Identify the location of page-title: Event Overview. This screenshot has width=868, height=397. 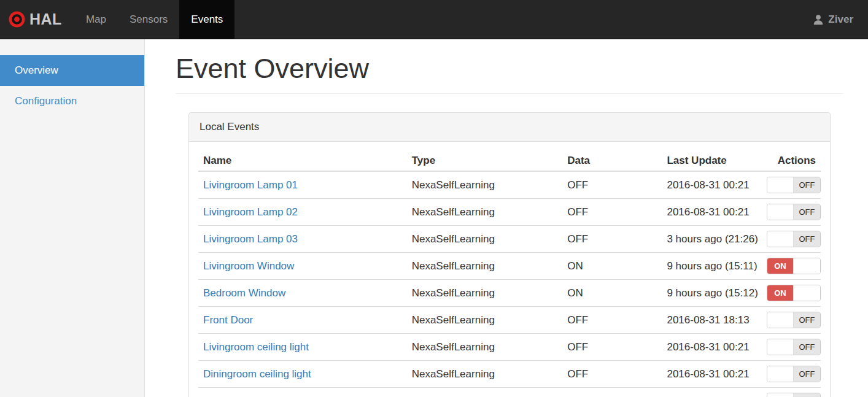
(510, 74).